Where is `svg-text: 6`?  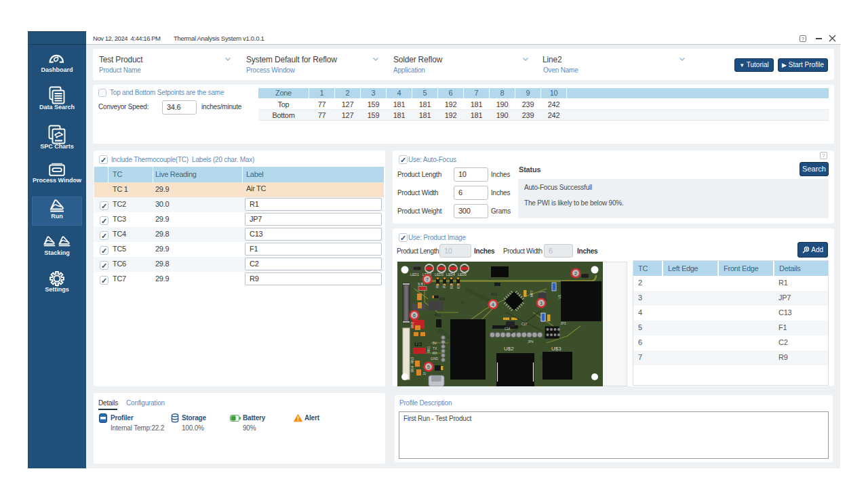
svg-text: 6 is located at coordinates (414, 316).